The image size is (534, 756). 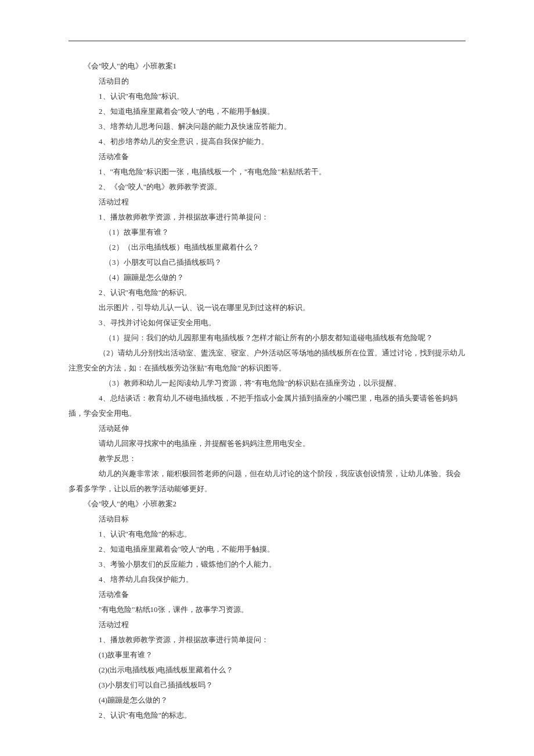 I want to click on plan2-prep-1: "有电危险"粘纸10张，课件，故事学习资源。, so click(x=267, y=610).